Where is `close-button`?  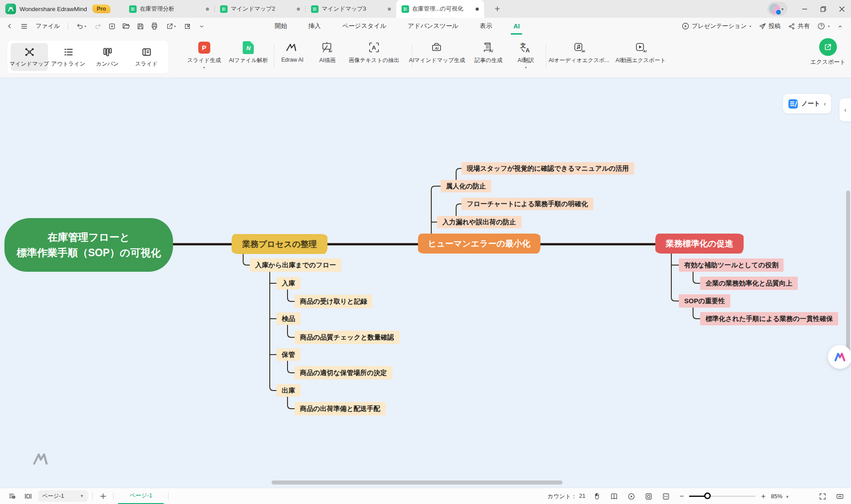 close-button is located at coordinates (842, 9).